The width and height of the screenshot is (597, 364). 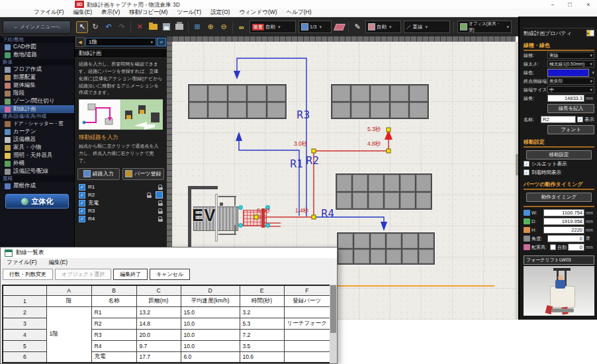 What do you see at coordinates (37, 171) in the screenshot?
I see `sidebar-item-symbols-wiring: 設備記号/配線` at bounding box center [37, 171].